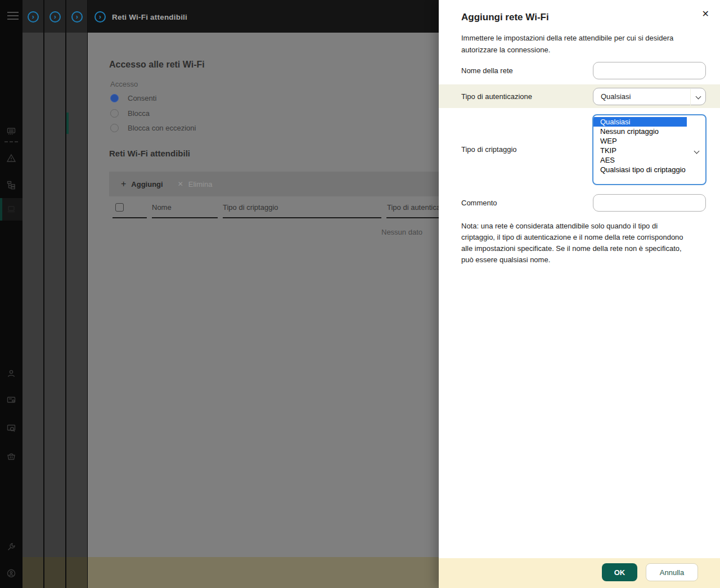 The width and height of the screenshot is (720, 588). I want to click on network-name-label: Nome della rete, so click(487, 71).